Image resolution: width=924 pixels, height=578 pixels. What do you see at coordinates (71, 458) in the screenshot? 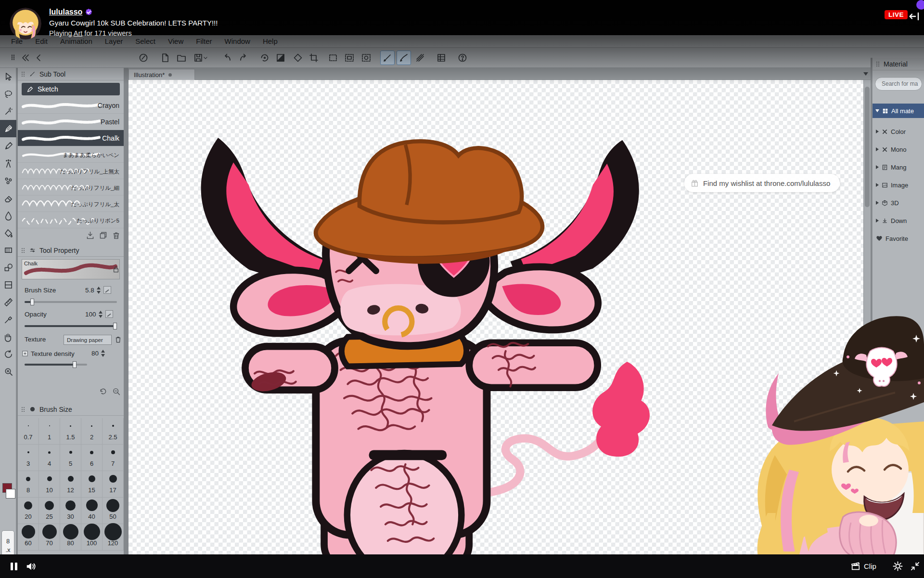
I see `size-option: 5` at bounding box center [71, 458].